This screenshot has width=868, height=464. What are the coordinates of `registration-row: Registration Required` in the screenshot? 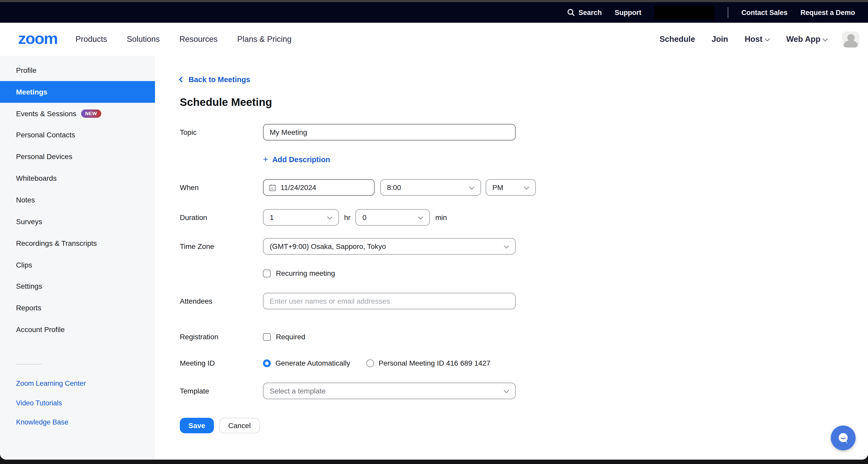 It's located at (524, 337).